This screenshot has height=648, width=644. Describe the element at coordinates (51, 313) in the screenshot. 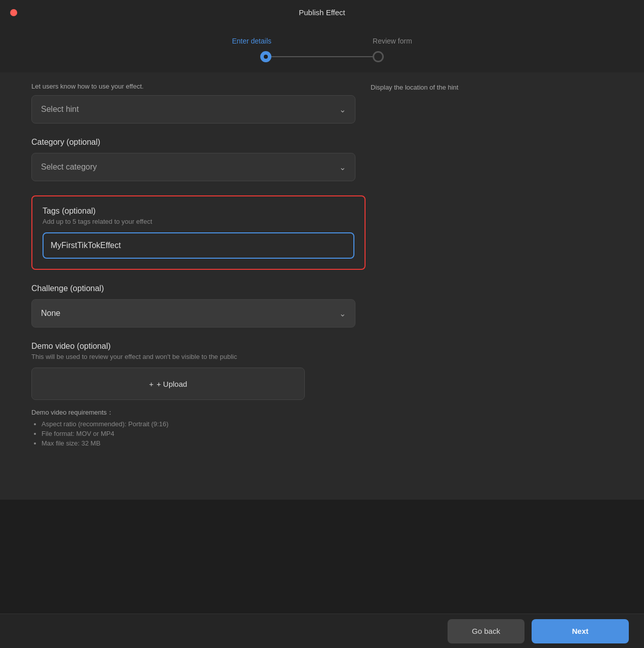

I see `challenge-dropdown-text: None` at that location.